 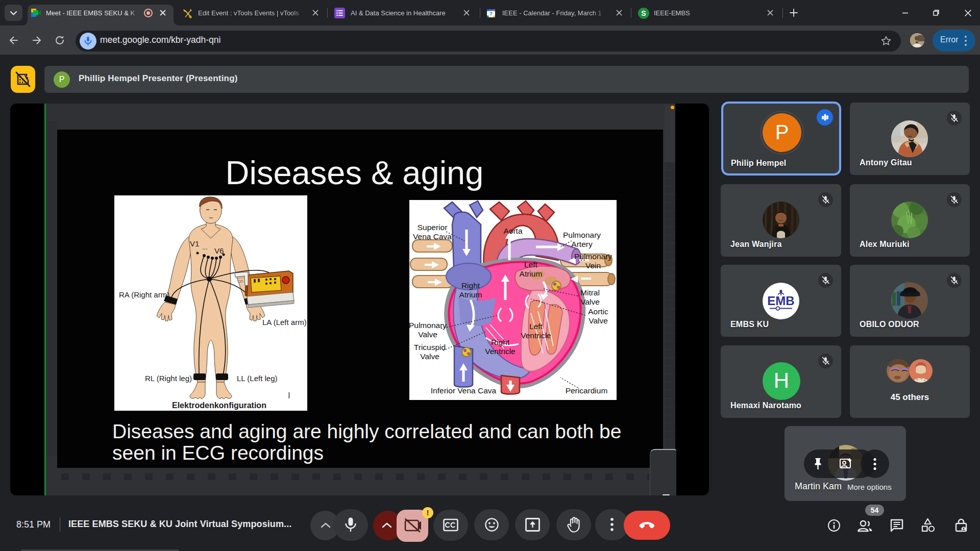 What do you see at coordinates (285, 322) in the screenshot?
I see `svg-text: LA (Left arm)` at bounding box center [285, 322].